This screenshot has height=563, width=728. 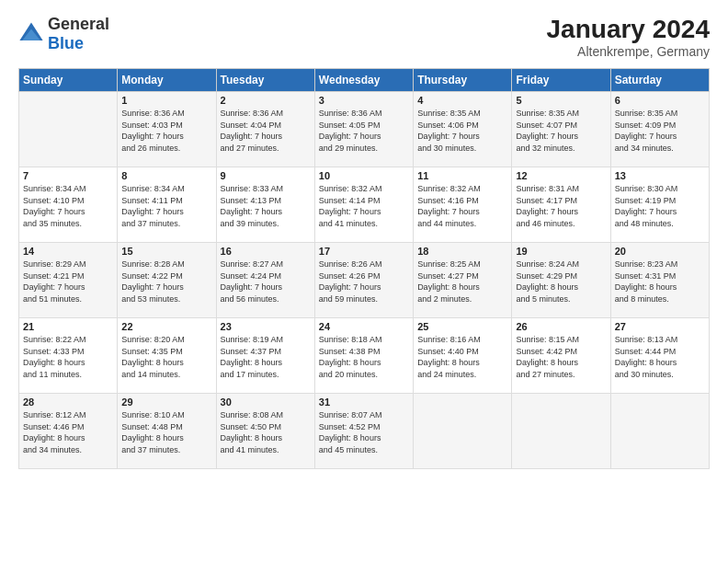 What do you see at coordinates (68, 176) in the screenshot?
I see `day-number: 7` at bounding box center [68, 176].